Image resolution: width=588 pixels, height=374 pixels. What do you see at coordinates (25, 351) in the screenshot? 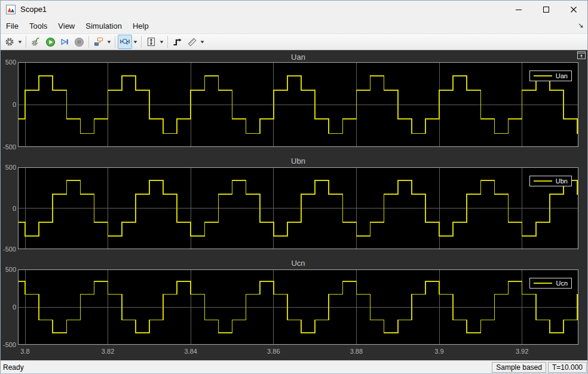
I see `x-tick-label: 3.8` at bounding box center [25, 351].